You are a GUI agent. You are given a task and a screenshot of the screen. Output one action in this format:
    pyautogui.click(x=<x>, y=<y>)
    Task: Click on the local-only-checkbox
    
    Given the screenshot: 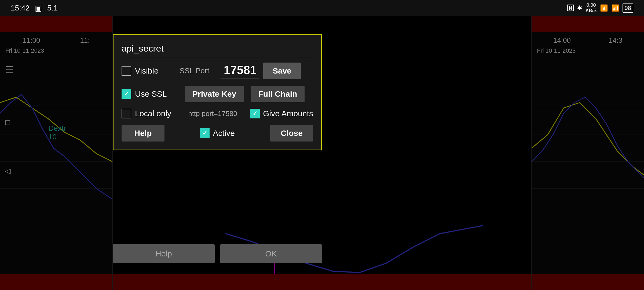 What is the action you would take?
    pyautogui.click(x=126, y=114)
    